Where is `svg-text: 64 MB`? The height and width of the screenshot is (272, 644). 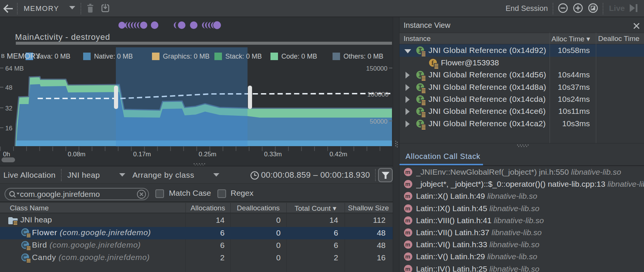
svg-text: 64 MB is located at coordinates (14, 68).